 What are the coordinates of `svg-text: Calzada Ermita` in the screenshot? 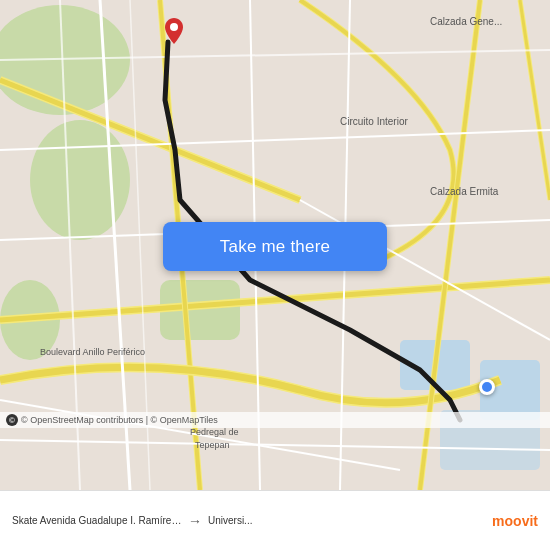 It's located at (464, 192).